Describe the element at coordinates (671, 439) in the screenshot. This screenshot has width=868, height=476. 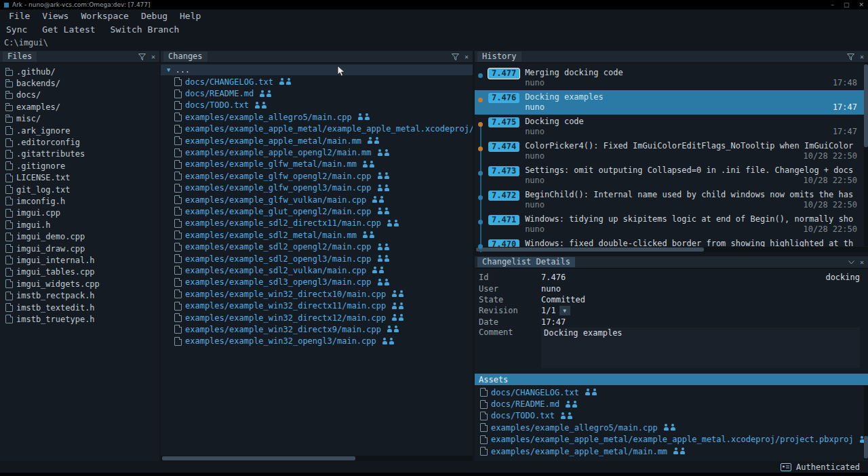
I see `asset-row: examples/example_apple_metal/example_app…` at that location.